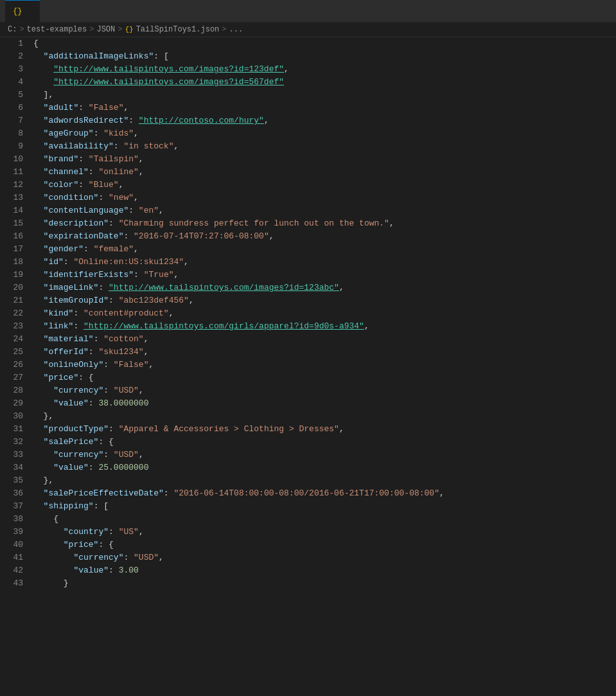 The width and height of the screenshot is (616, 696). What do you see at coordinates (14, 429) in the screenshot?
I see `line-number: 31` at bounding box center [14, 429].